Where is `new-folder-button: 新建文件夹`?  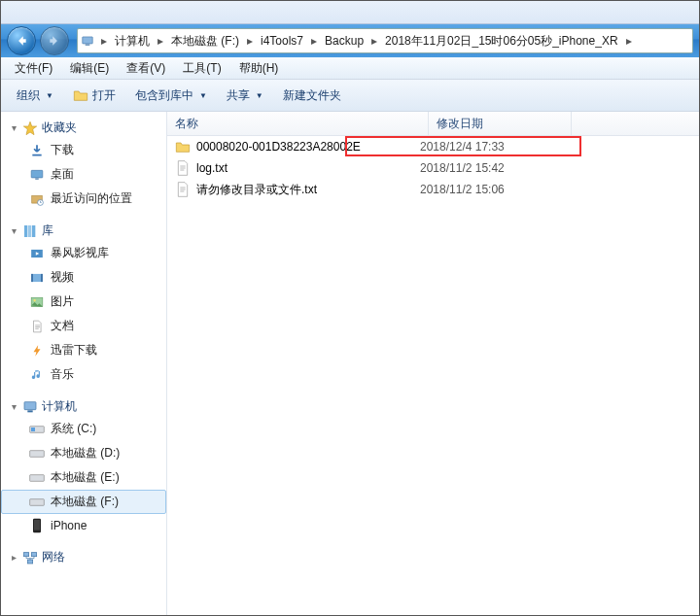
new-folder-button: 新建文件夹 is located at coordinates (312, 95).